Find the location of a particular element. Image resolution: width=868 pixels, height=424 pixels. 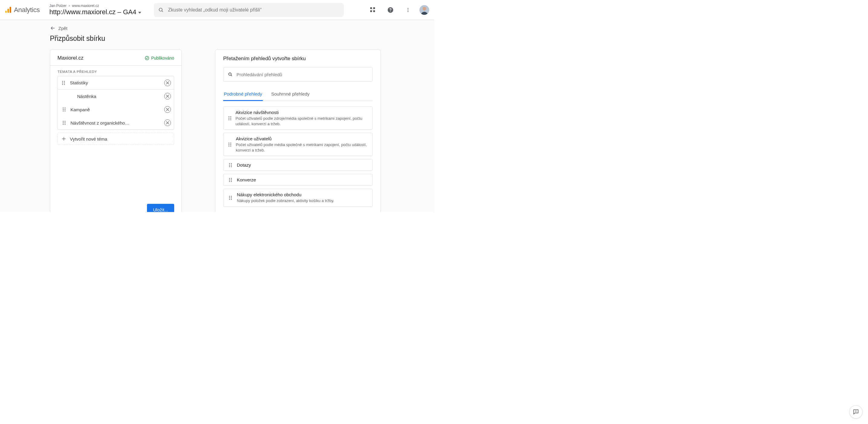

library-search is located at coordinates (298, 74).